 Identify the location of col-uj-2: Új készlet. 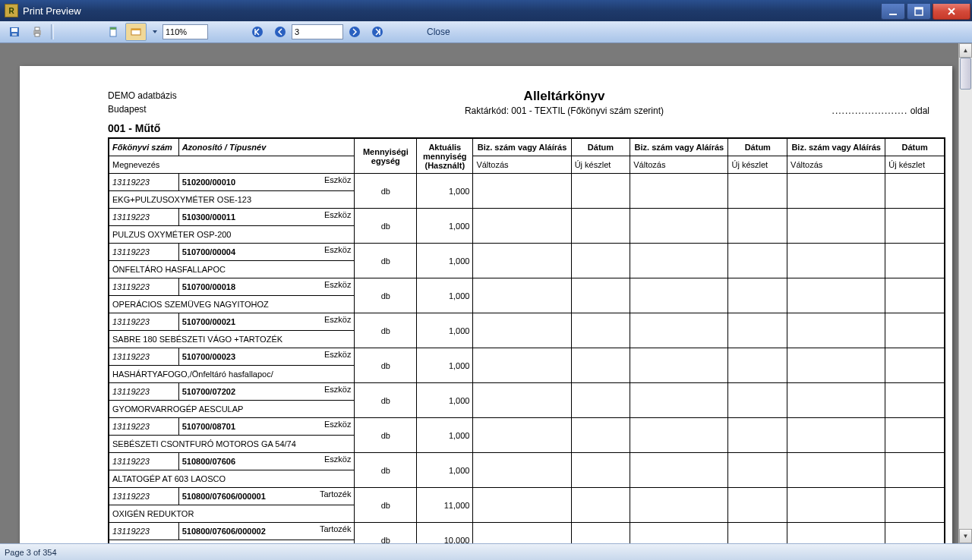
(758, 165).